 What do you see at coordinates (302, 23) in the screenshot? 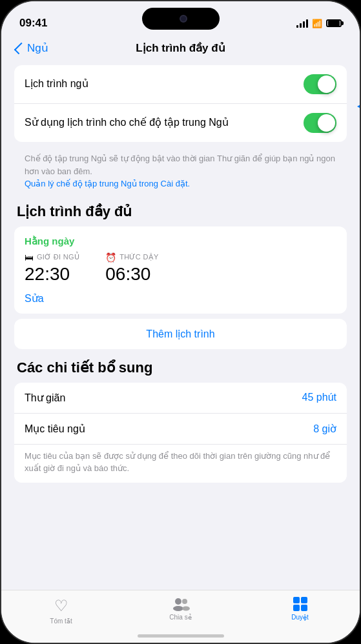
I see `signal-icon` at bounding box center [302, 23].